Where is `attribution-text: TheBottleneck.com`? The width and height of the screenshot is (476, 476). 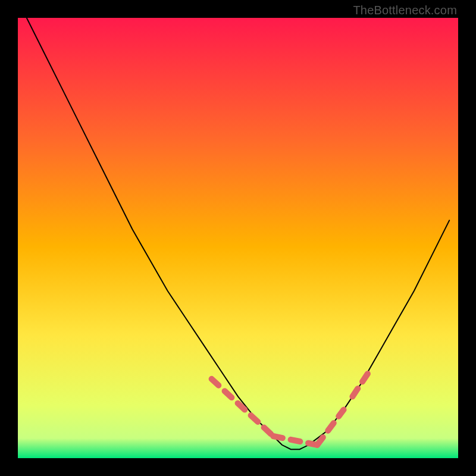
attribution-text: TheBottleneck.com is located at coordinates (405, 11).